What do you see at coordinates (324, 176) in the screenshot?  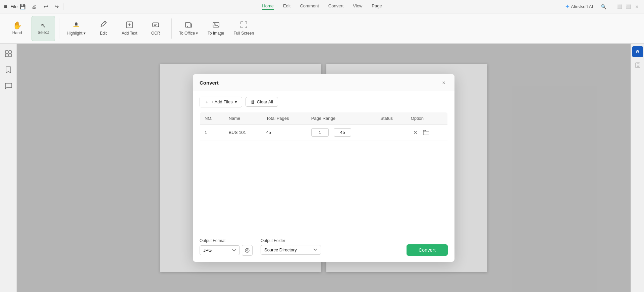 I see `table-body: 1 BUS 101 45 ✕` at bounding box center [324, 176].